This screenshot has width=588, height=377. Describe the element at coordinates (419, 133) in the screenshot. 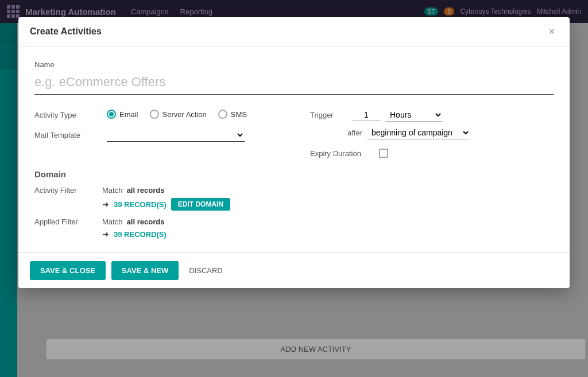

I see `campaign-select: beginning of campaign another activity` at that location.